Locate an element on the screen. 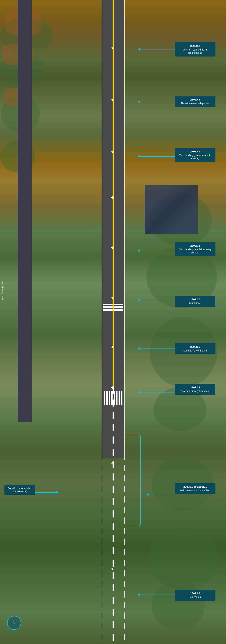 The image size is (226, 644). extended-runway-label: Extended runway edges (for reference) is located at coordinates (20, 490).